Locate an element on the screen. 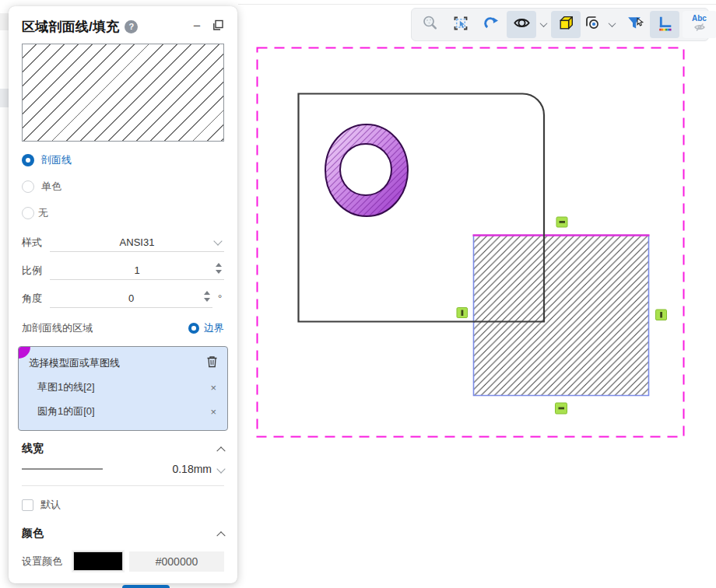 The image size is (716, 588). color-swatch is located at coordinates (98, 562).